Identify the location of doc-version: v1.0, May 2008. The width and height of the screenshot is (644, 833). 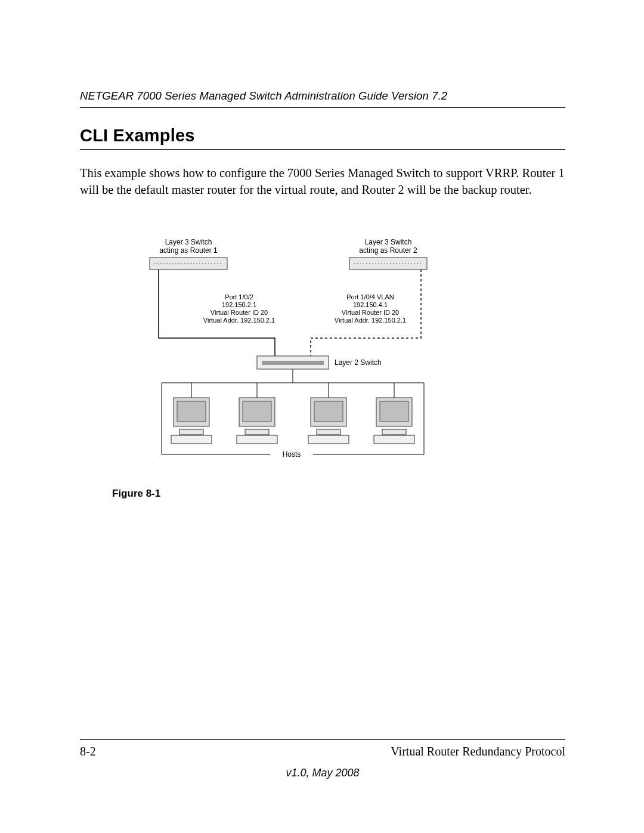
(323, 773).